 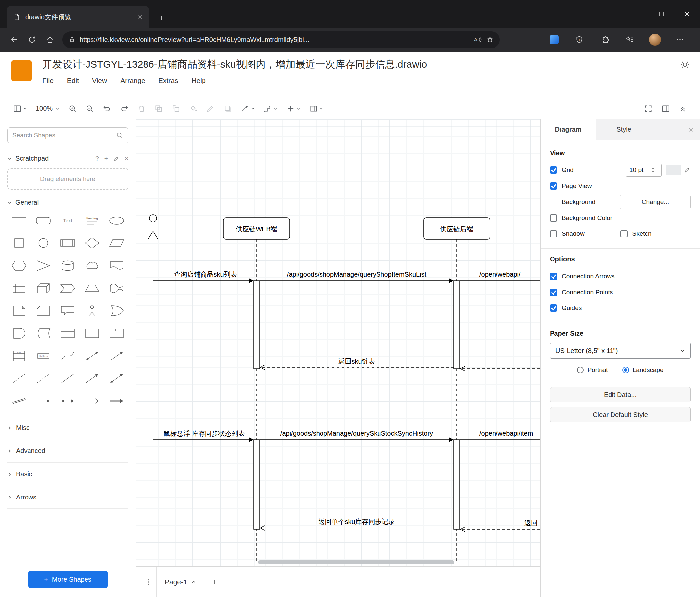 What do you see at coordinates (666, 109) in the screenshot?
I see `format-panel-toggle-button` at bounding box center [666, 109].